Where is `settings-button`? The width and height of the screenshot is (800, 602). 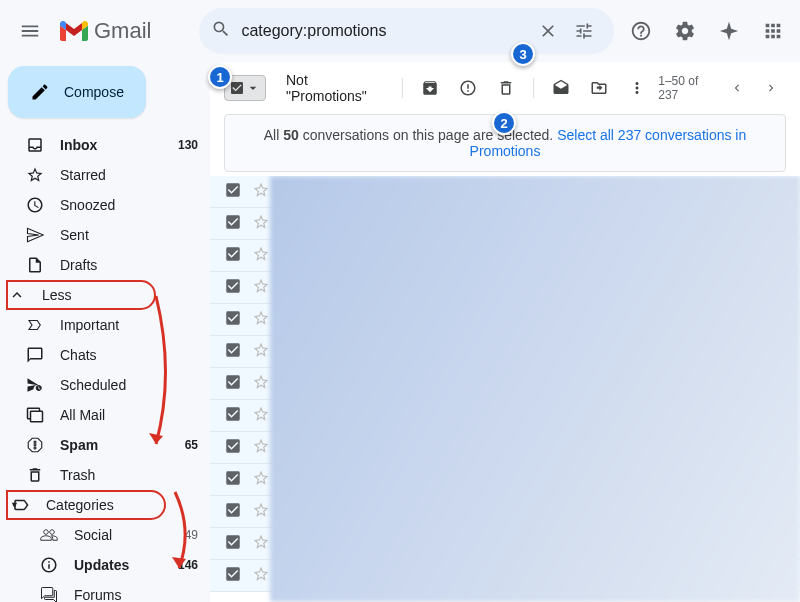
settings-button is located at coordinates (685, 31).